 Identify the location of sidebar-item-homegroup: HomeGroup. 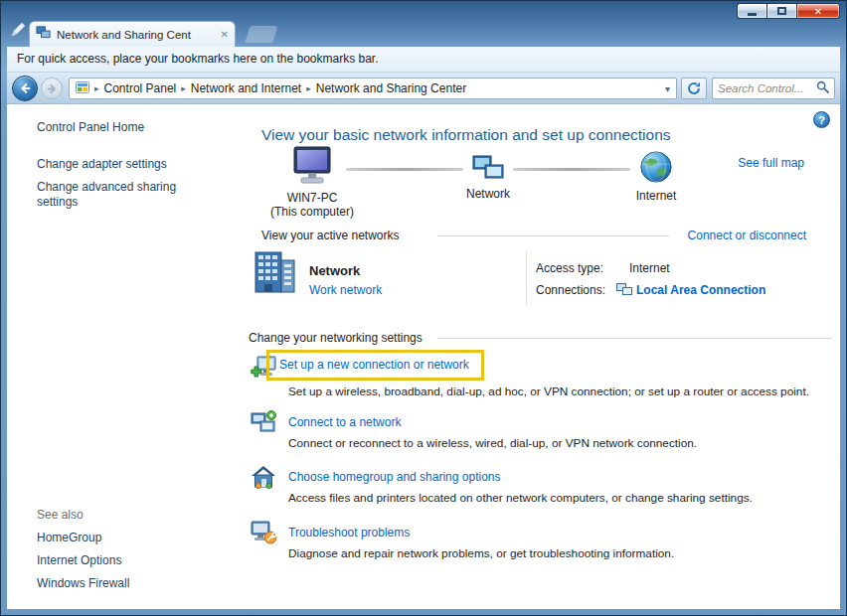
(70, 538).